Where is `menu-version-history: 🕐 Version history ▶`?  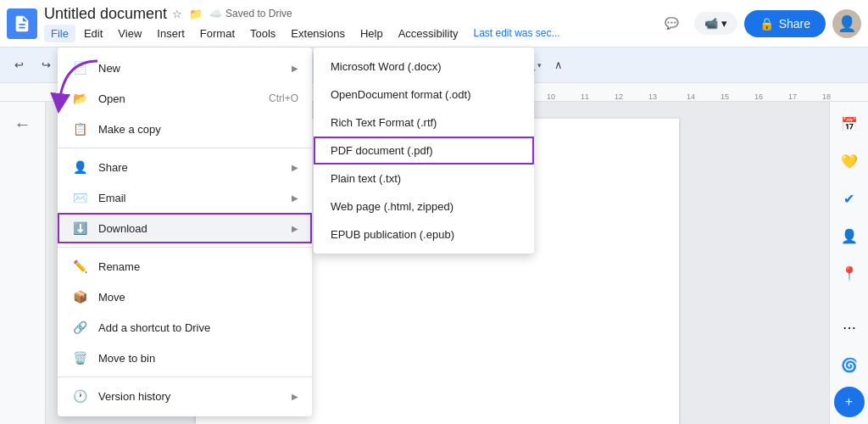 menu-version-history: 🕐 Version history ▶ is located at coordinates (185, 396).